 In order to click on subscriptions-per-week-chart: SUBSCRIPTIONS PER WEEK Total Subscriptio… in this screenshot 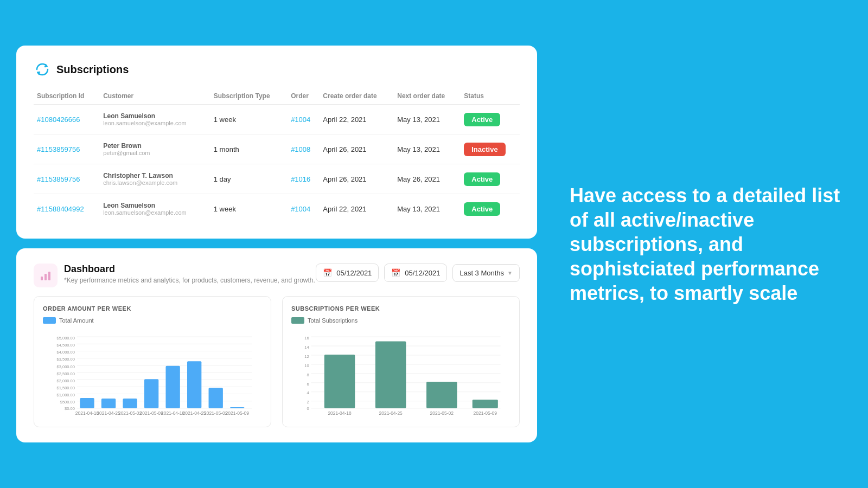, I will do `click(401, 362)`.